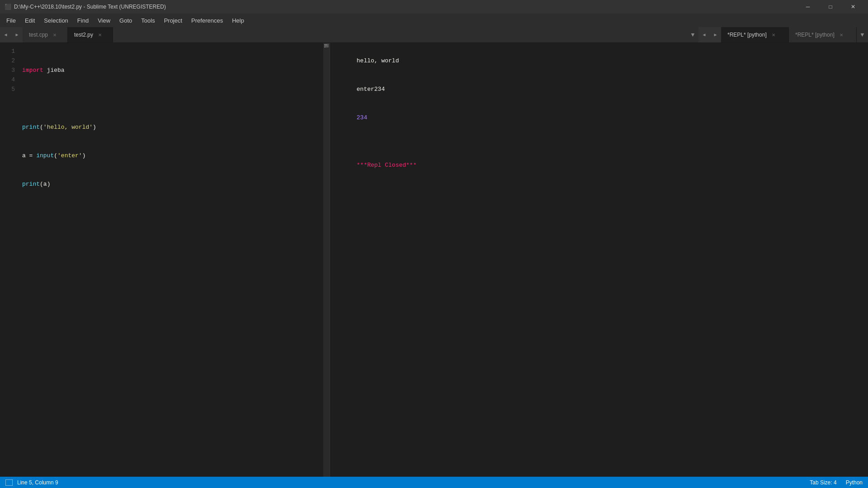 The width and height of the screenshot is (868, 488). Describe the element at coordinates (774, 35) in the screenshot. I see `tab-close-repl-1: ✕` at that location.